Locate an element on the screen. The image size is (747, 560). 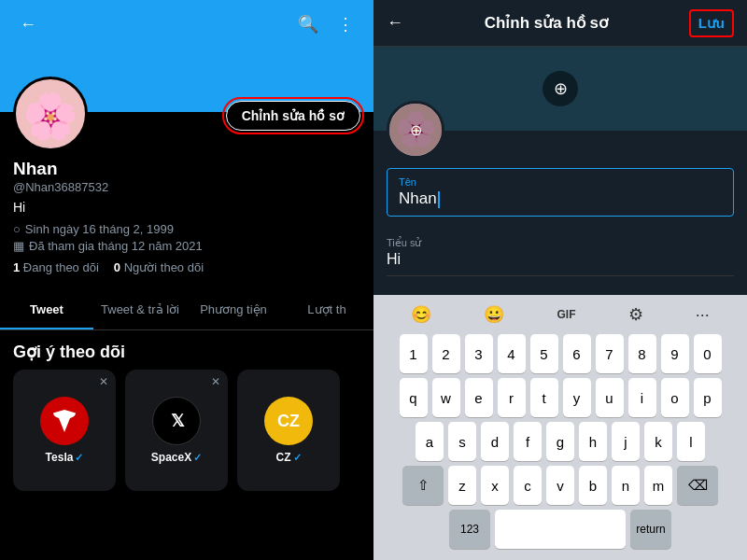
text-cursor is located at coordinates (439, 200).